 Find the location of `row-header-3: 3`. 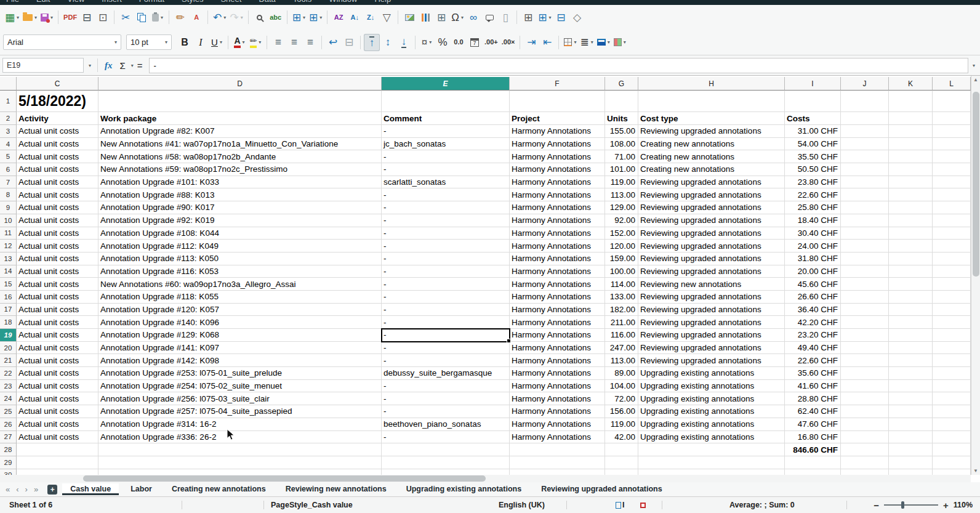

row-header-3: 3 is located at coordinates (9, 132).